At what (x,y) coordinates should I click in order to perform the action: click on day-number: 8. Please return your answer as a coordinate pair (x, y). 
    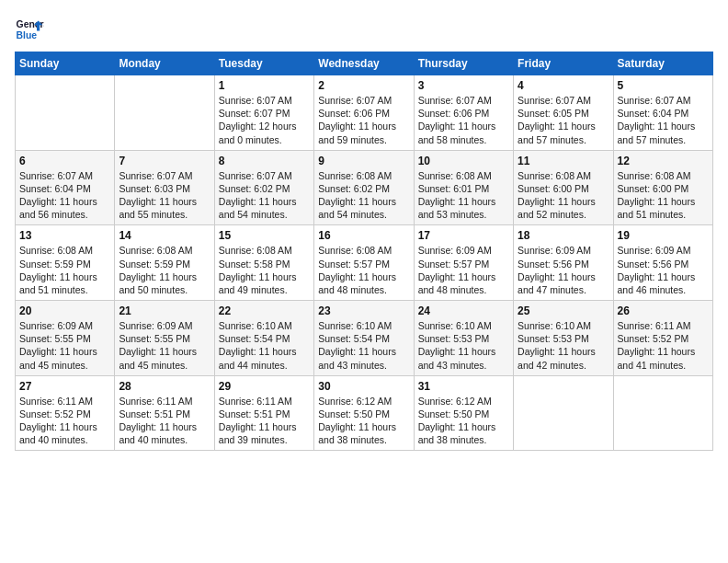
    Looking at the image, I should click on (265, 161).